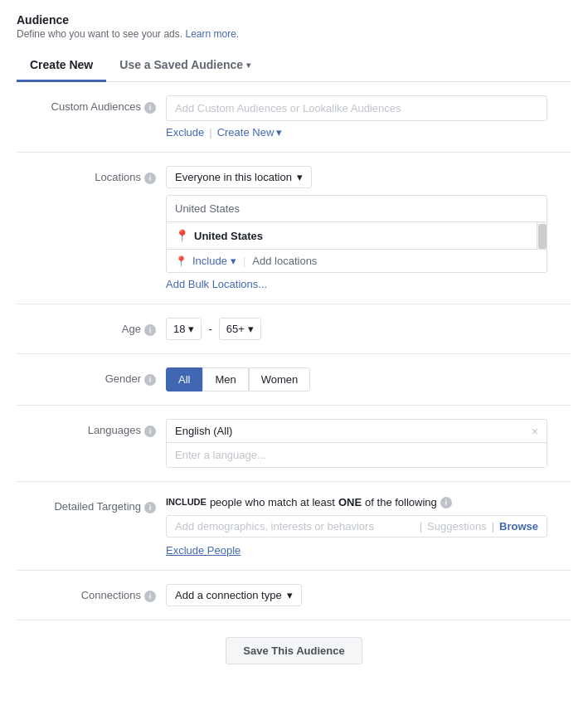 The image size is (588, 715). Describe the element at coordinates (204, 431) in the screenshot. I see `language-tag: English (All)` at that location.